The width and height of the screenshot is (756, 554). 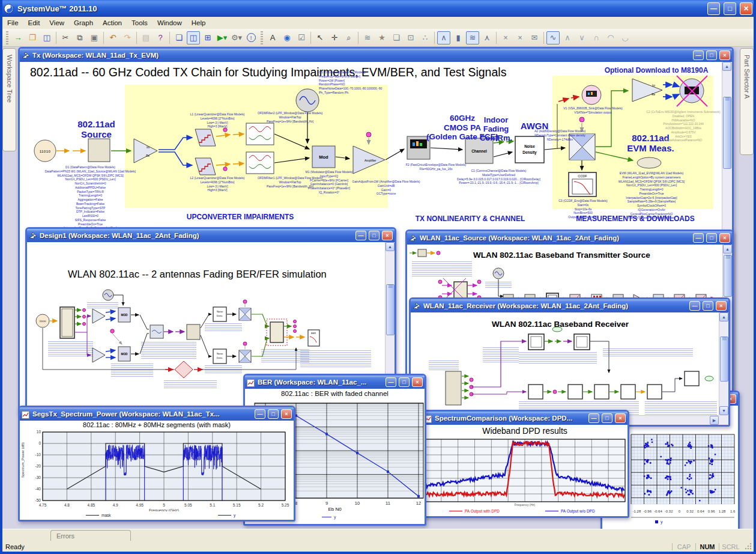 What do you see at coordinates (708, 306) in the screenshot?
I see `receiver-maximize-button: □` at bounding box center [708, 306].